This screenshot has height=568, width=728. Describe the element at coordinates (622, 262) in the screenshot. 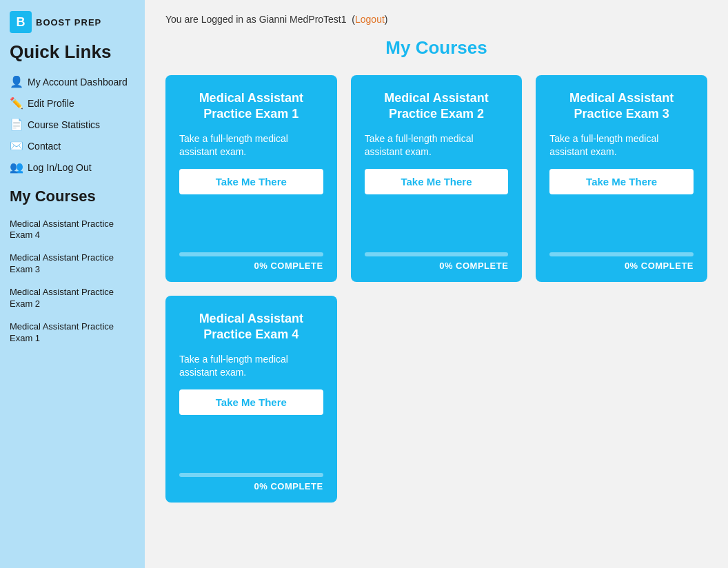

I see `progress-section-exam3: 0% COMPLETE` at that location.